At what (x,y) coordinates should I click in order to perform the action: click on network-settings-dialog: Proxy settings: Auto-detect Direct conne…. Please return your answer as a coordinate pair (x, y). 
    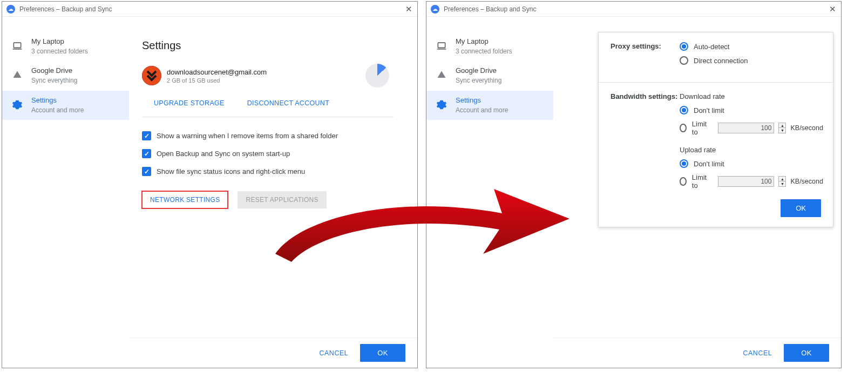
    Looking at the image, I should click on (716, 130).